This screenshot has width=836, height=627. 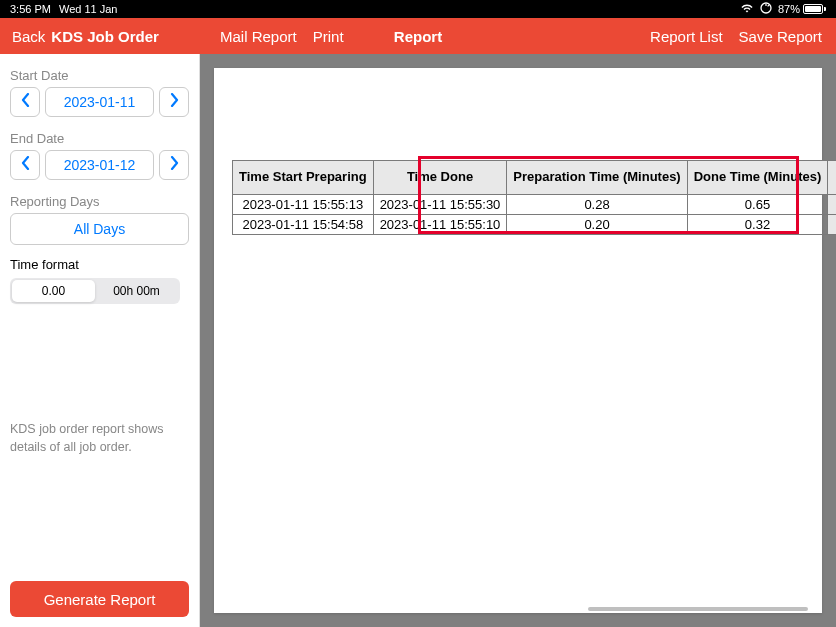 I want to click on end-date-label: End Date, so click(x=100, y=138).